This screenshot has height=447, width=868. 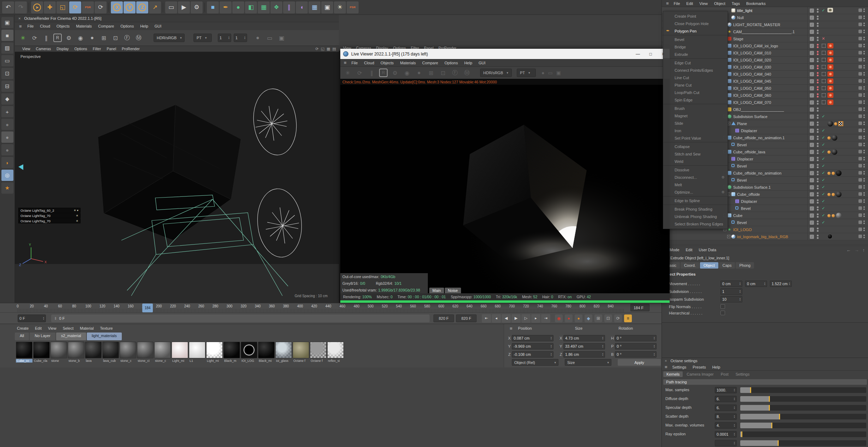 I want to click on material-item: Cube_cc, so click(x=24, y=352).